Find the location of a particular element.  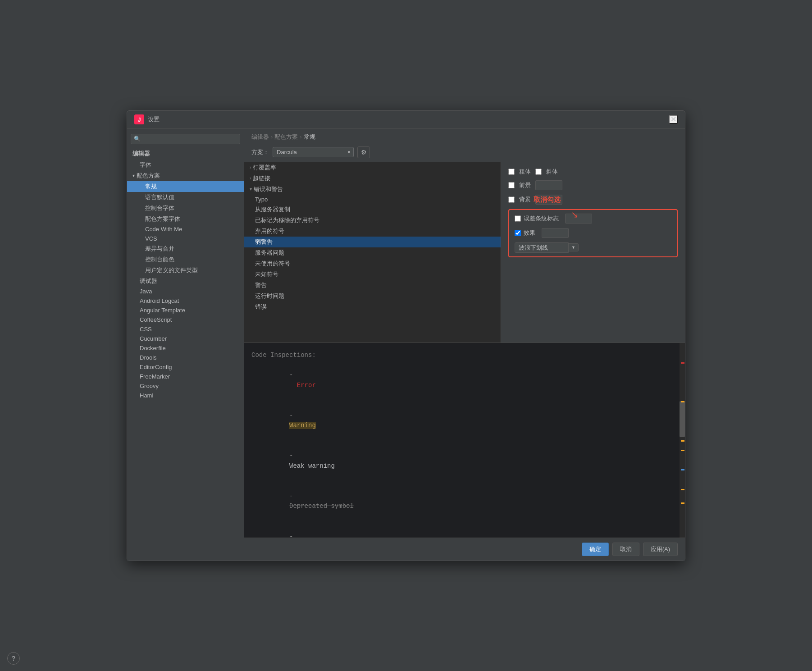

wave-dropdown-button: ▼ is located at coordinates (574, 247).